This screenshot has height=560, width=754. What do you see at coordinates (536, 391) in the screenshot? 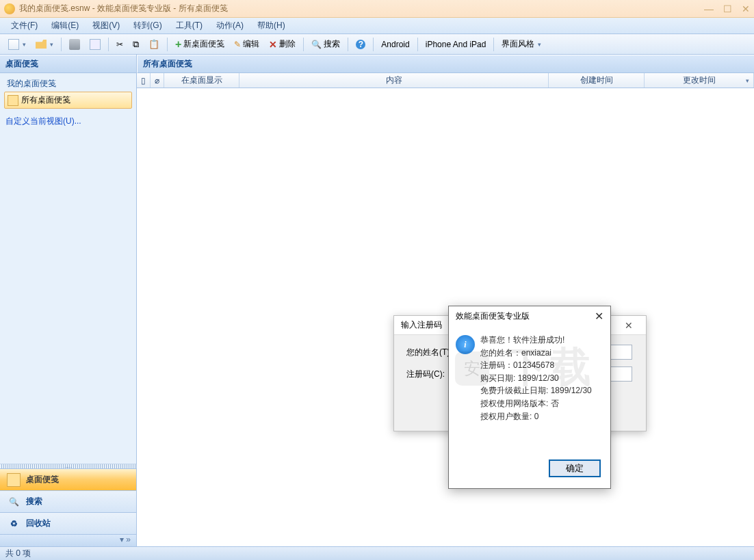
I see `dialog-message: 恭喜您！软件注册成功! 您的姓名：enxiazai 注册码：012345678 …` at bounding box center [536, 391].